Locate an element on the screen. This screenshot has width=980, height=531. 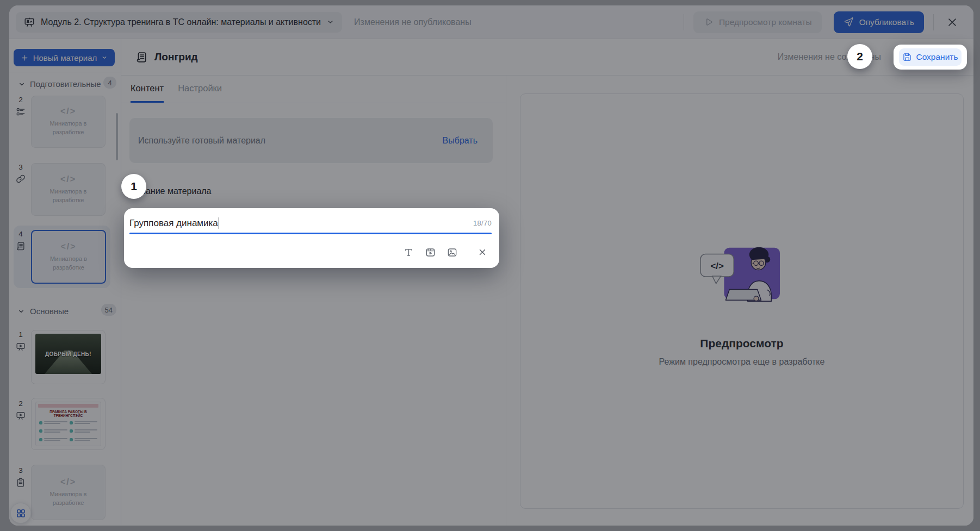
save-button: Сохранить is located at coordinates (930, 57).